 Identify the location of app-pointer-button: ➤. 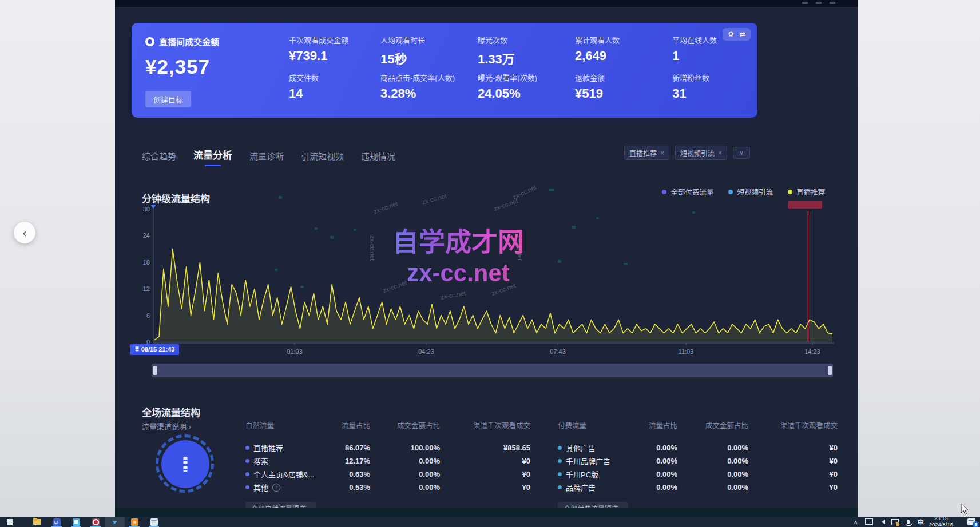
(115, 522).